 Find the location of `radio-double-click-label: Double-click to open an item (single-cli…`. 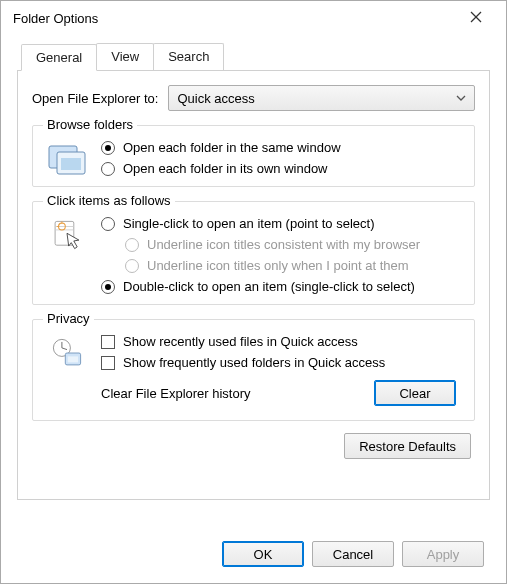

radio-double-click-label: Double-click to open an item (single-cli… is located at coordinates (269, 286).